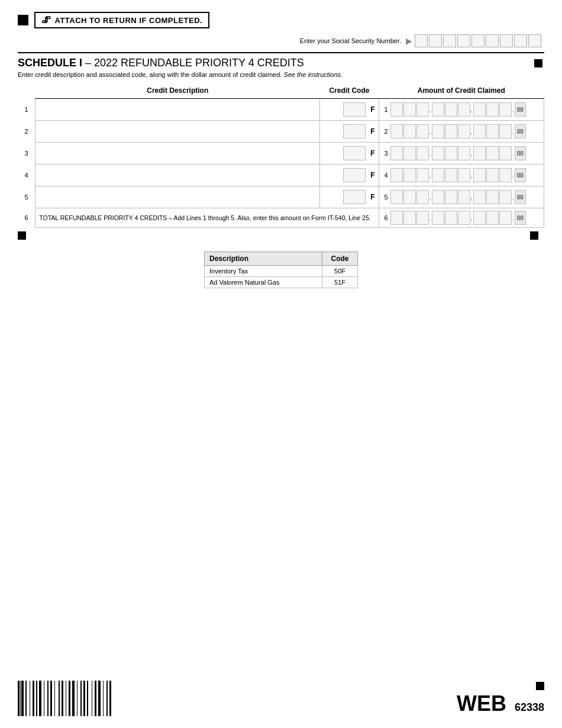 The image size is (562, 728). Describe the element at coordinates (373, 197) in the screenshot. I see `f-label-5: F` at that location.